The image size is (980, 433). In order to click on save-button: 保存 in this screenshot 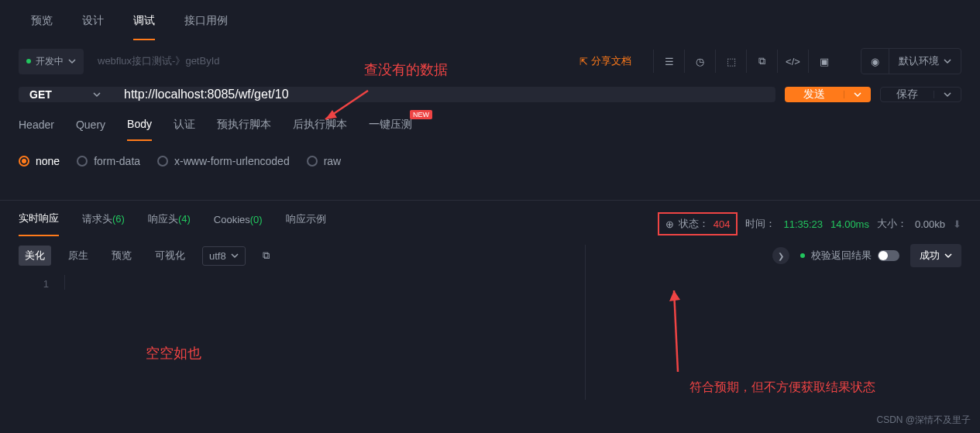, I will do `click(920, 95)`.